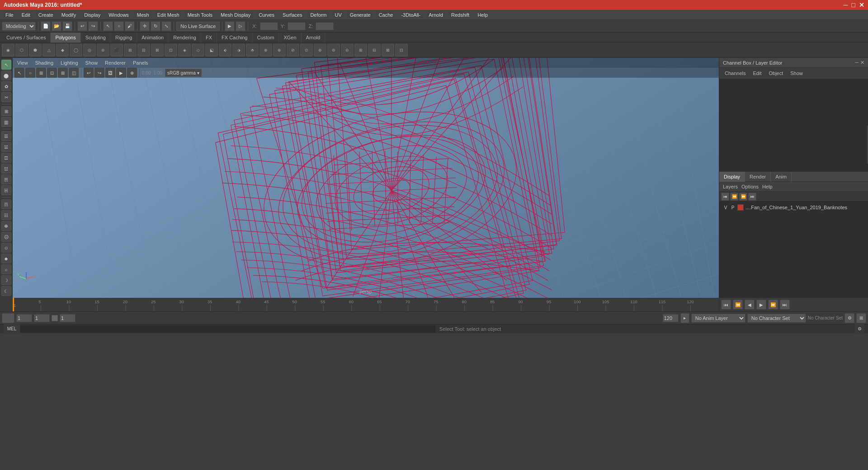  Describe the element at coordinates (46, 15) in the screenshot. I see `menu-item-create: Create` at that location.